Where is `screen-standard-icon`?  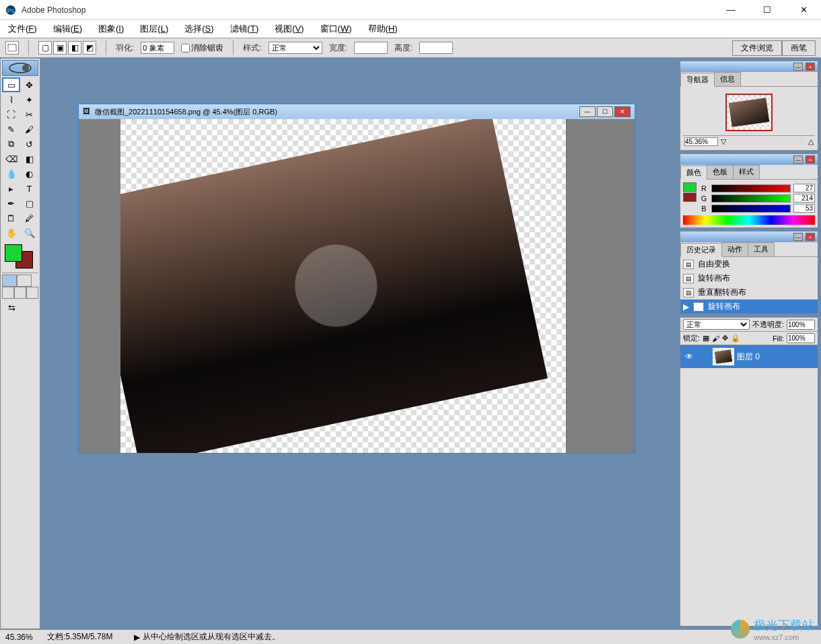
screen-standard-icon is located at coordinates (8, 293).